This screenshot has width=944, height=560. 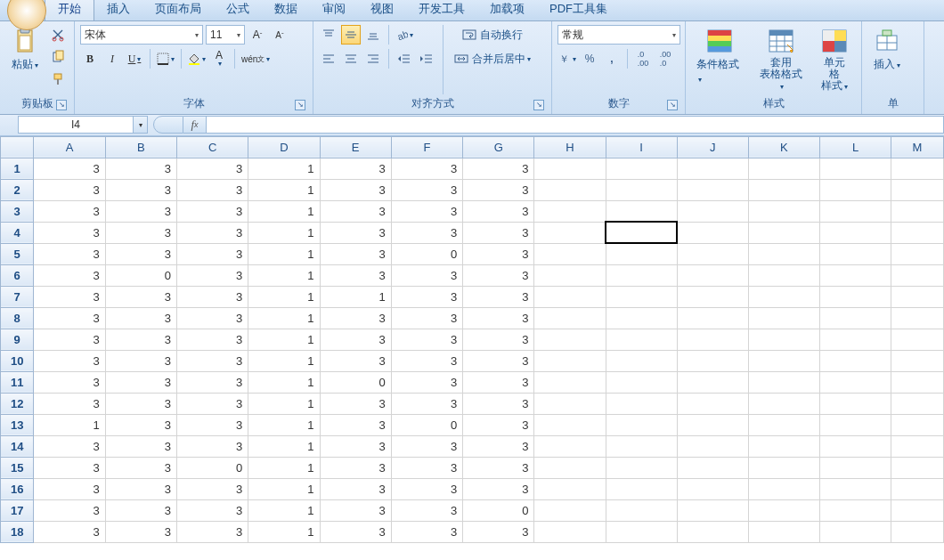 I want to click on cell-F18: 3, so click(x=427, y=532).